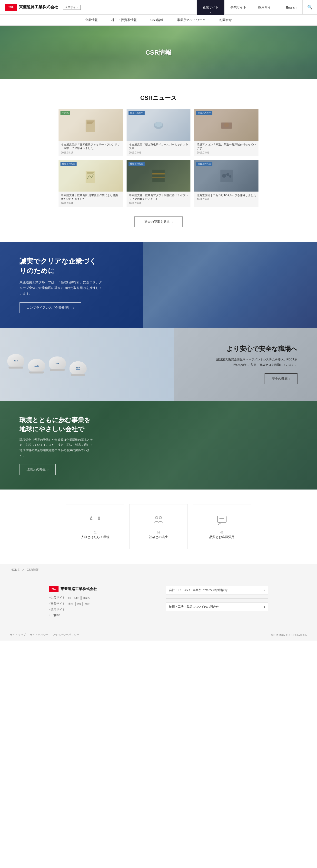 This screenshot has width=317, height=868. Describe the element at coordinates (191, 20) in the screenshot. I see `sub-nav-network: 事業所ネットワーク` at that location.